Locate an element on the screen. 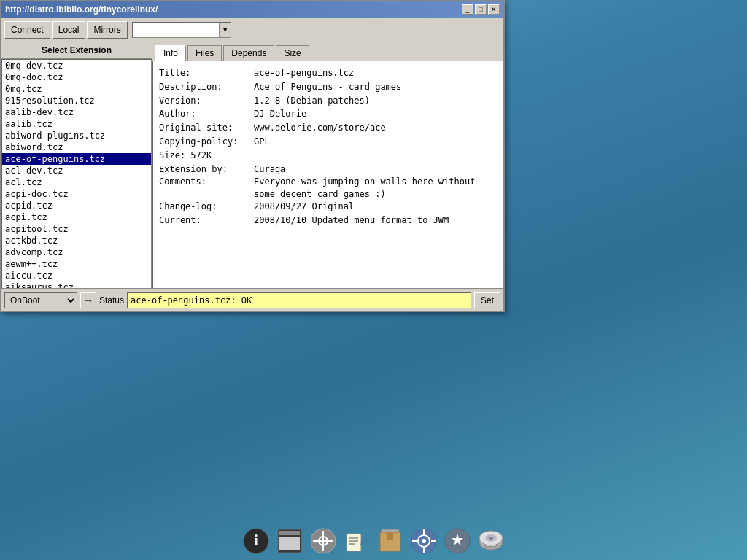  panel-title: Select Extension is located at coordinates (77, 51).